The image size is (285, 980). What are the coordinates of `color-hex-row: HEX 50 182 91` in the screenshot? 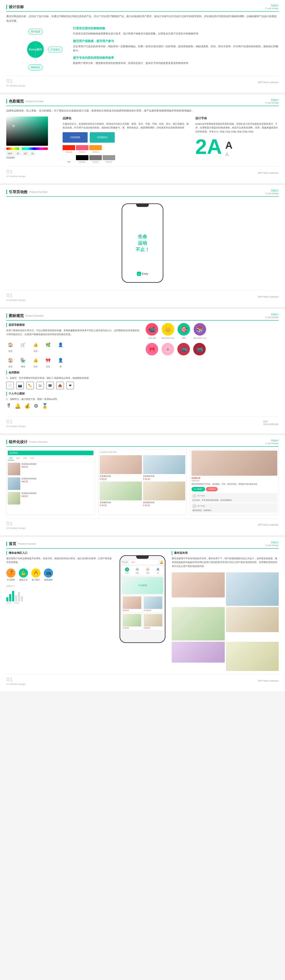 It's located at (31, 154).